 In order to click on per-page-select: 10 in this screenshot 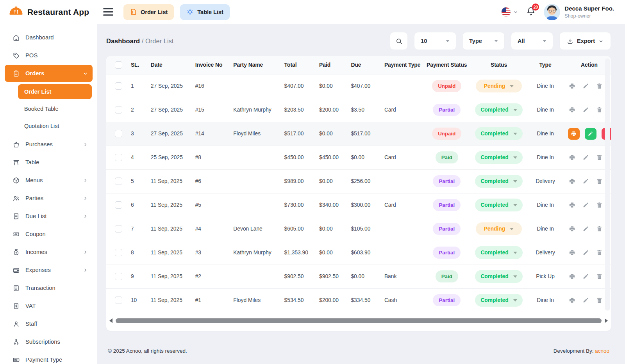, I will do `click(435, 41)`.